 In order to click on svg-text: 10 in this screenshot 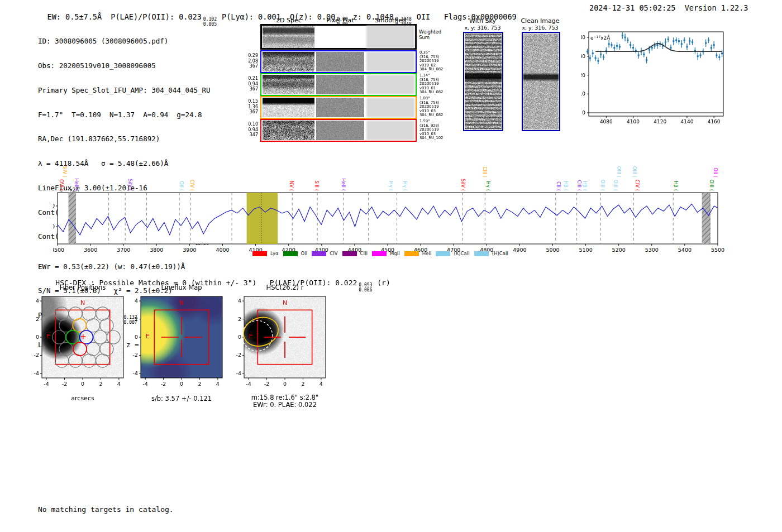, I will do `click(583, 94)`.